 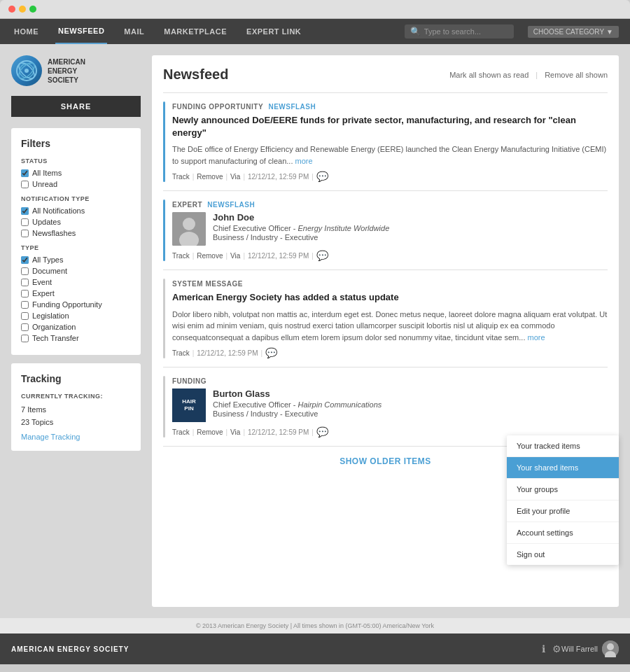 I want to click on page-title: Newsfeed, so click(x=307, y=74).